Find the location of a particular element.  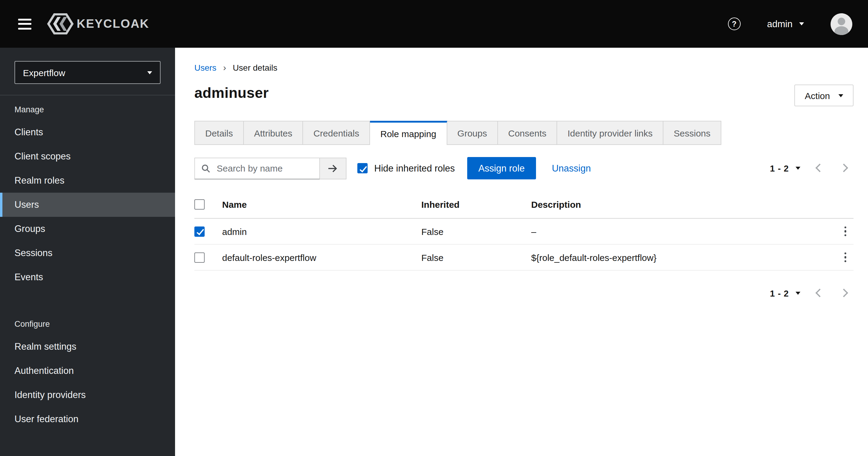

user-menu-label: admin is located at coordinates (780, 24).